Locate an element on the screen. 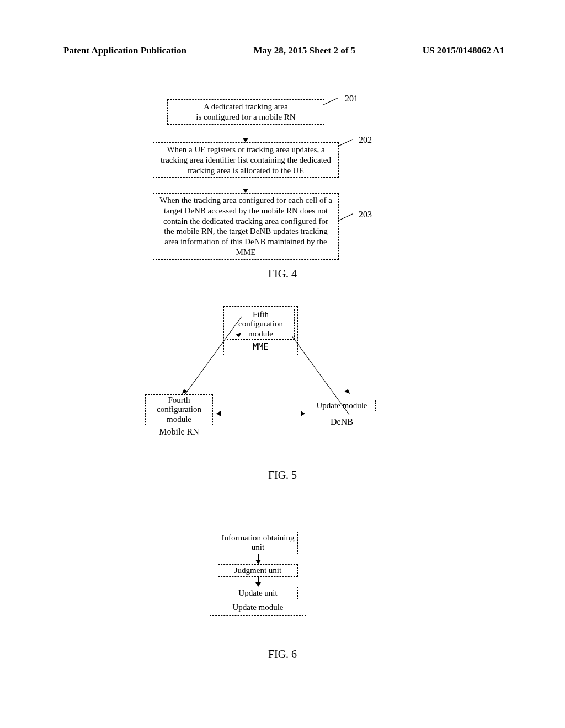 The height and width of the screenshot is (728, 565). update-module-label: Update module is located at coordinates (258, 608).